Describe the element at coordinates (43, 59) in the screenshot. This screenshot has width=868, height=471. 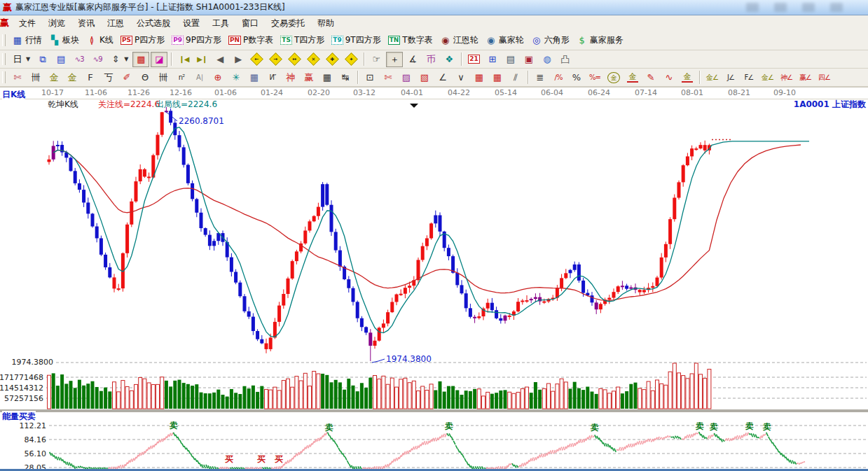
I see `window-overlap-button: ⧉` at that location.